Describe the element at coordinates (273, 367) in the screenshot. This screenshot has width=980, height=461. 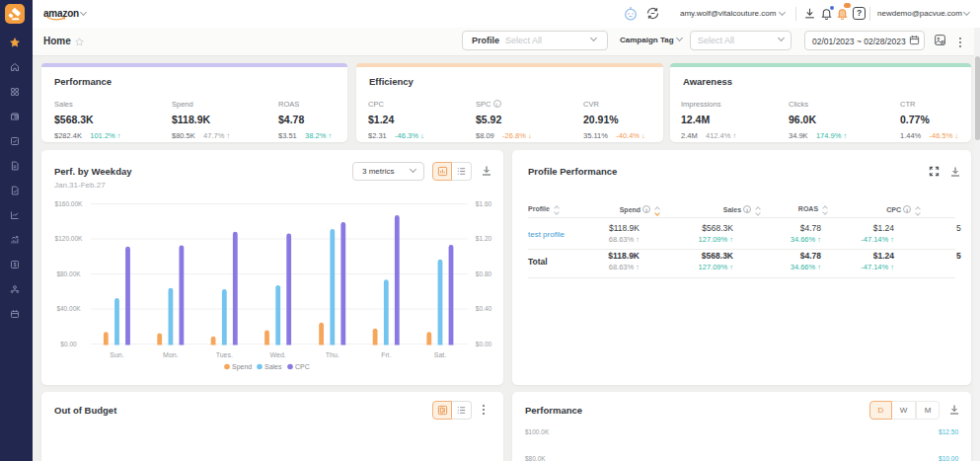
I see `svg-text: Sales` at that location.